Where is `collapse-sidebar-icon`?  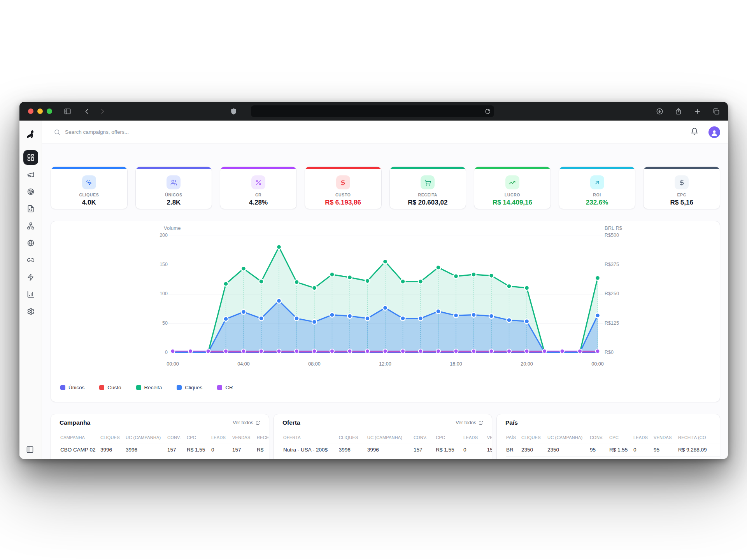 collapse-sidebar-icon is located at coordinates (31, 450).